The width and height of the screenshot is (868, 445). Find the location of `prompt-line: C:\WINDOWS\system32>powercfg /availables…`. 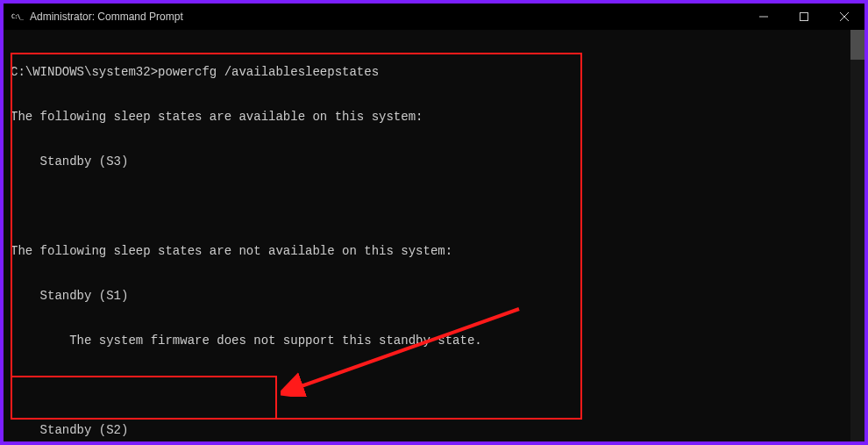

prompt-line: C:\WINDOWS\system32>powercfg /availables… is located at coordinates (438, 72).